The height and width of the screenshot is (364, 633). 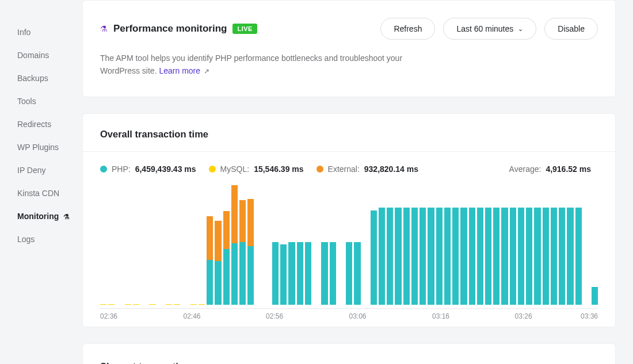 I want to click on time-range-dropdown: Last 60 minutes ⌄, so click(x=490, y=29).